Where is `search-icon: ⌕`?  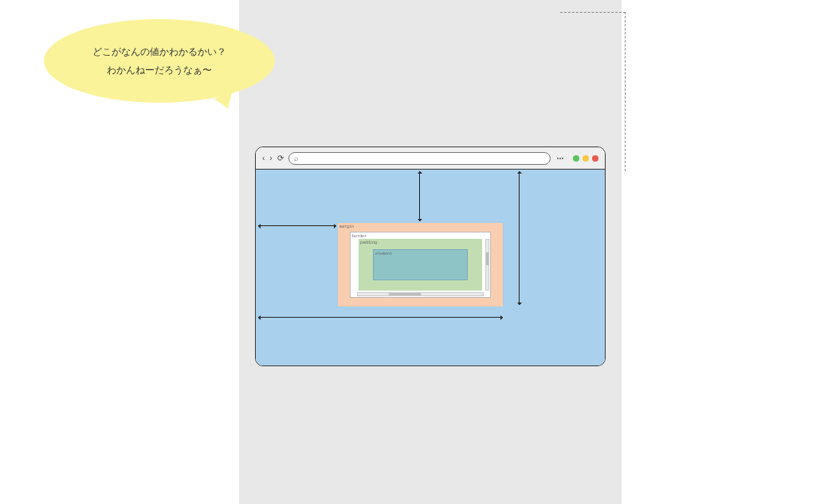 search-icon: ⌕ is located at coordinates (296, 158).